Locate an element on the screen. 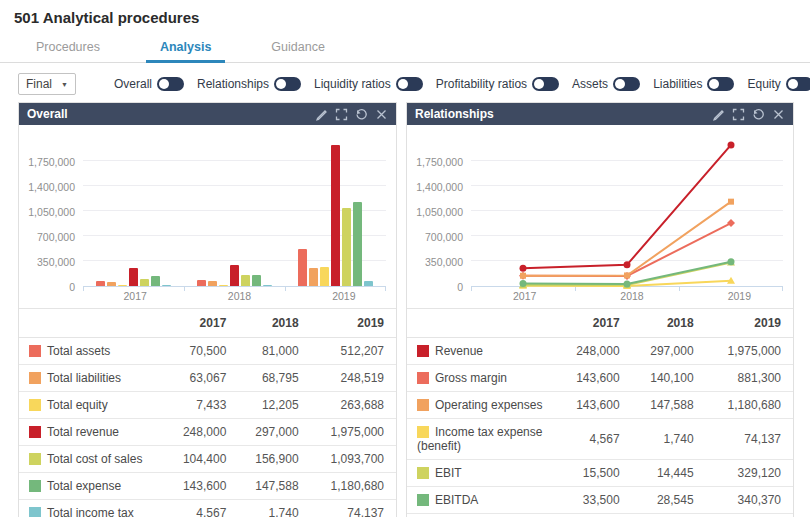  row-value: 63,067 is located at coordinates (202, 378).